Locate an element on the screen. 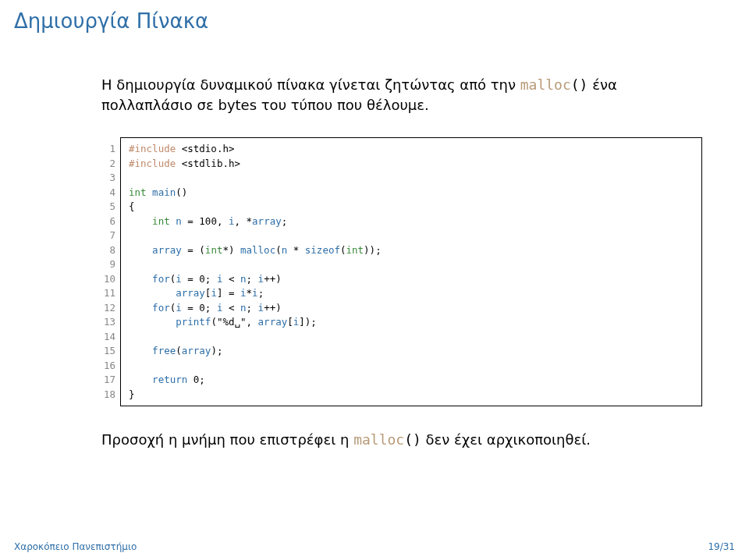  intro-parens: () is located at coordinates (580, 84).